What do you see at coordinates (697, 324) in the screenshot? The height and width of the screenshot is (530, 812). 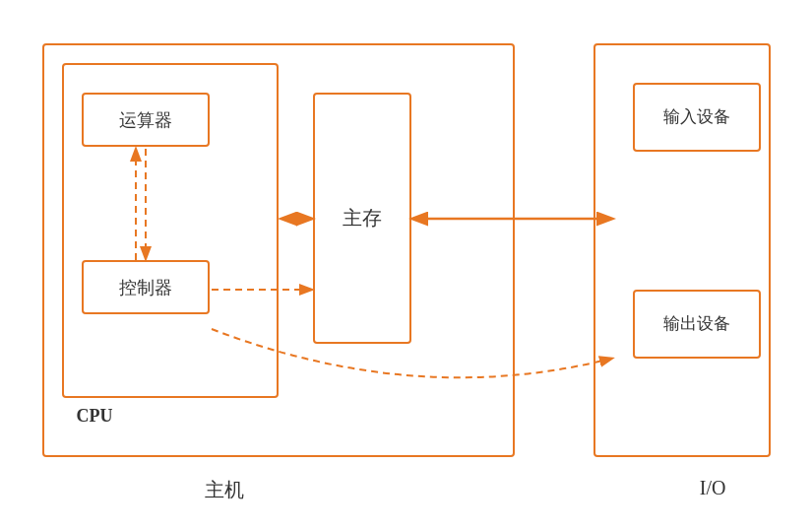 I see `io-output-box: 输出设备` at bounding box center [697, 324].